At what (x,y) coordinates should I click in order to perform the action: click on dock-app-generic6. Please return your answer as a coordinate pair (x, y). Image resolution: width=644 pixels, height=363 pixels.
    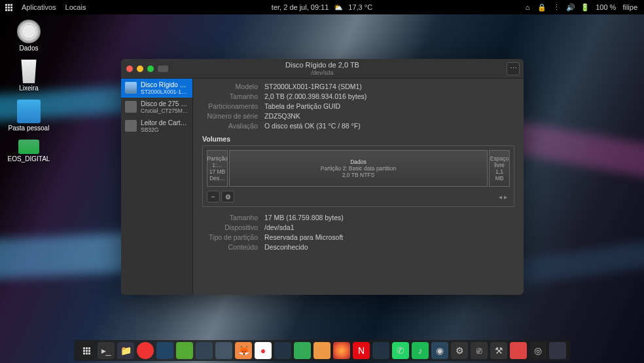
    Looking at the image, I should click on (283, 351).